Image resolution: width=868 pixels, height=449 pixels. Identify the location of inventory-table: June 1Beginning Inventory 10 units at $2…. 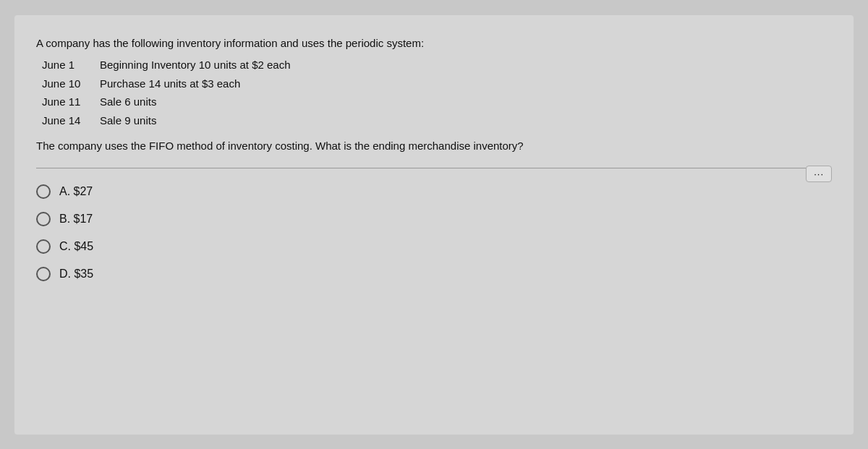
(437, 93).